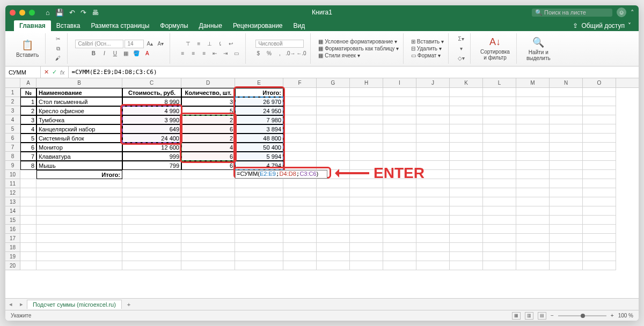 The image size is (644, 326). I want to click on delete-cells-button: ⊟ Удалить ▾, so click(426, 48).